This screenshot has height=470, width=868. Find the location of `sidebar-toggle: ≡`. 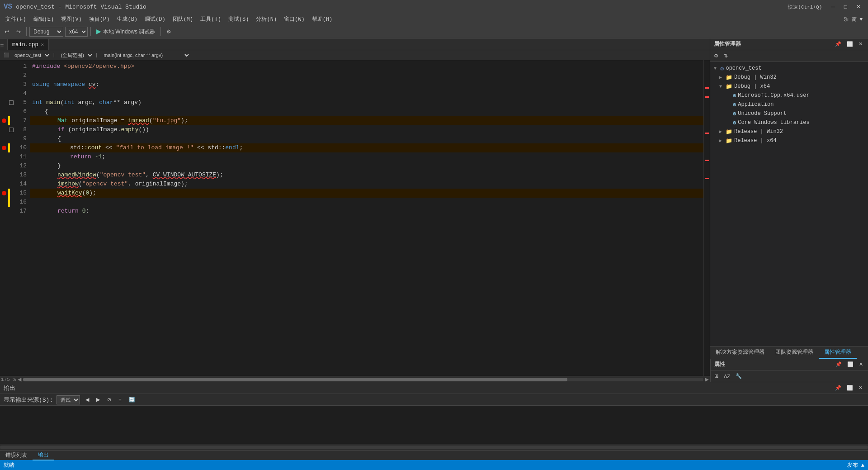

sidebar-toggle: ≡ is located at coordinates (4, 46).